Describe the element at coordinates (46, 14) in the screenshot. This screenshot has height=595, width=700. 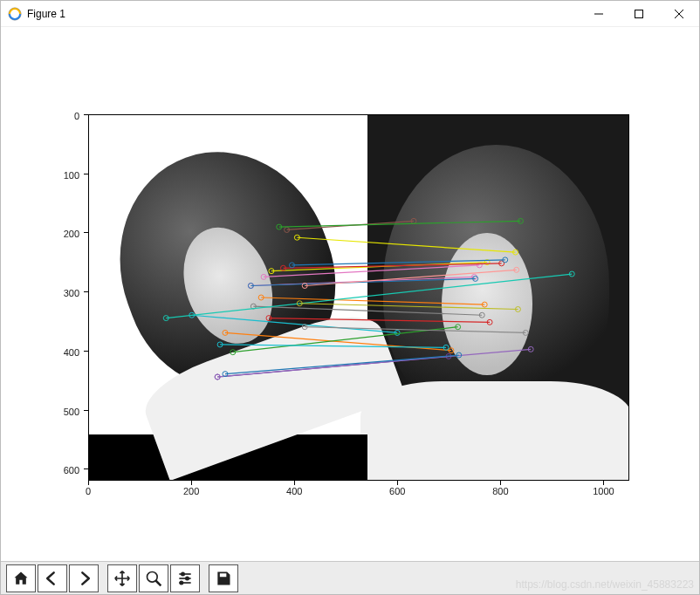
I see `window-title: Figure 1` at that location.